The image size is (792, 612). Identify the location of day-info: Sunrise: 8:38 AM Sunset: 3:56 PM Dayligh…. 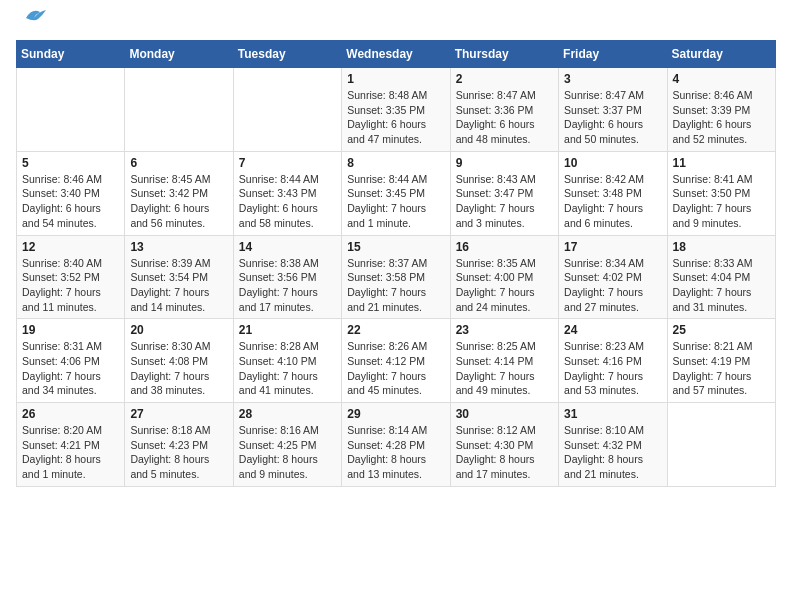
(288, 286).